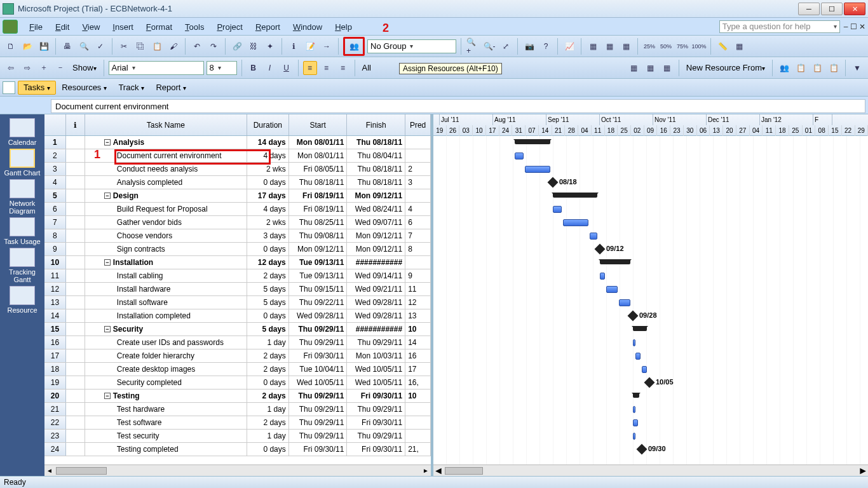 The image size is (868, 488). What do you see at coordinates (238, 142) in the screenshot?
I see `table-row: 1−Analysis14 daysMon 08/01/11Thu 08/18/1…` at bounding box center [238, 142].